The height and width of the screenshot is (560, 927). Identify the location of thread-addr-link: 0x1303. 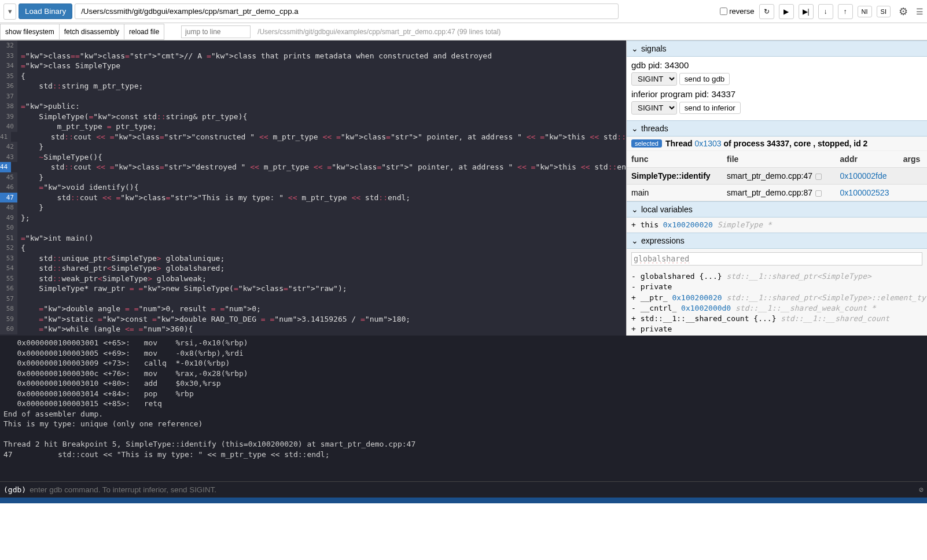
(708, 143).